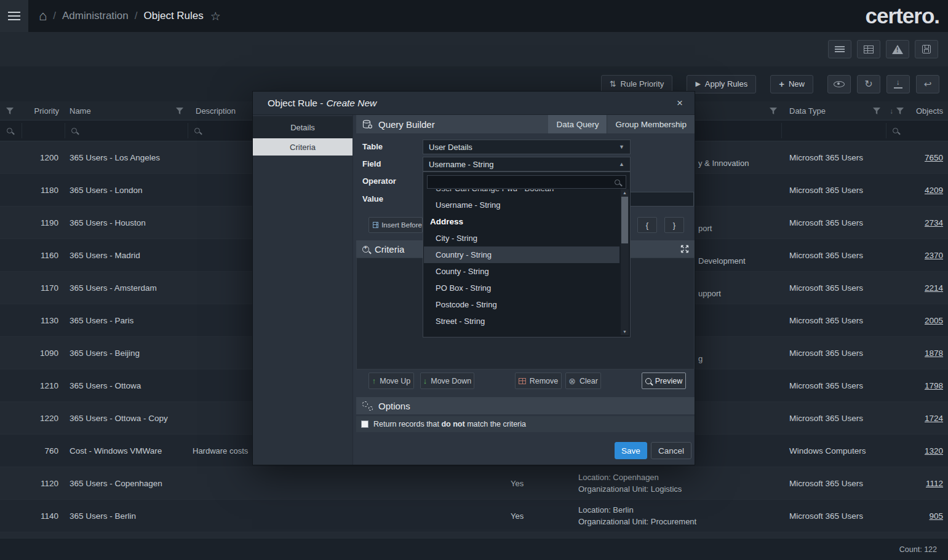 This screenshot has width=948, height=560. What do you see at coordinates (538, 381) in the screenshot?
I see `remove-button: Remove` at bounding box center [538, 381].